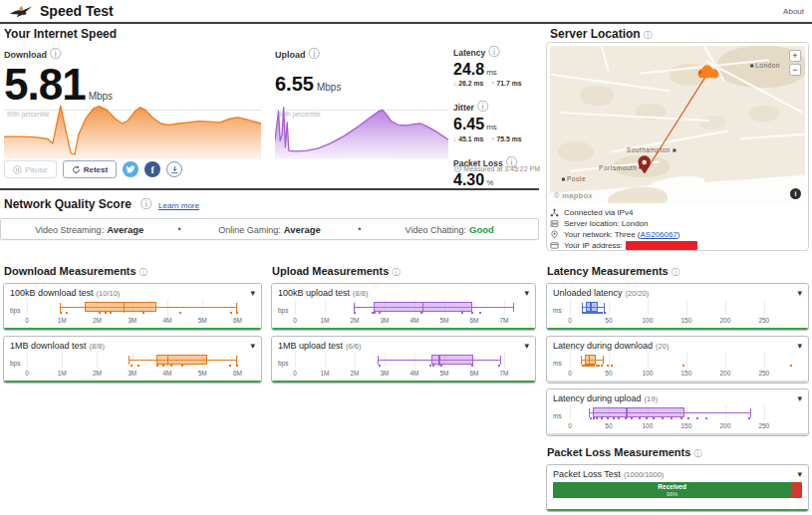 Image resolution: width=812 pixels, height=515 pixels. Describe the element at coordinates (174, 169) in the screenshot. I see `download-results-button` at that location.